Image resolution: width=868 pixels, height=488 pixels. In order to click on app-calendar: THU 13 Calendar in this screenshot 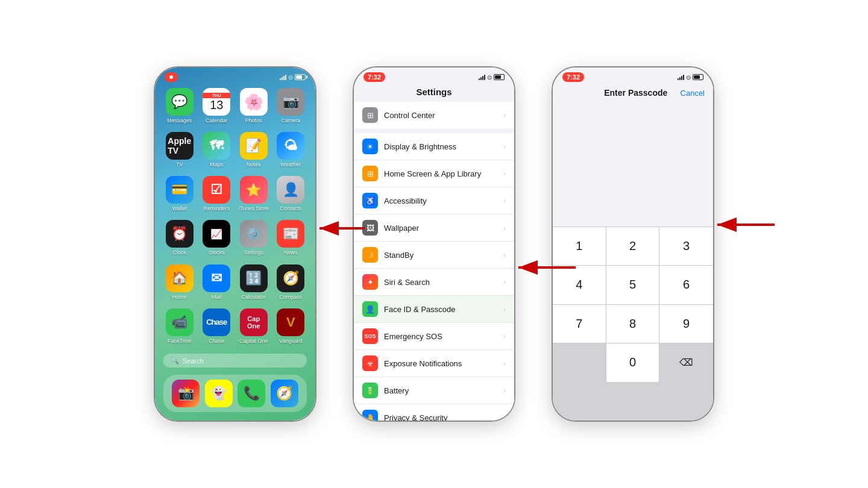, I will do `click(217, 107)`.